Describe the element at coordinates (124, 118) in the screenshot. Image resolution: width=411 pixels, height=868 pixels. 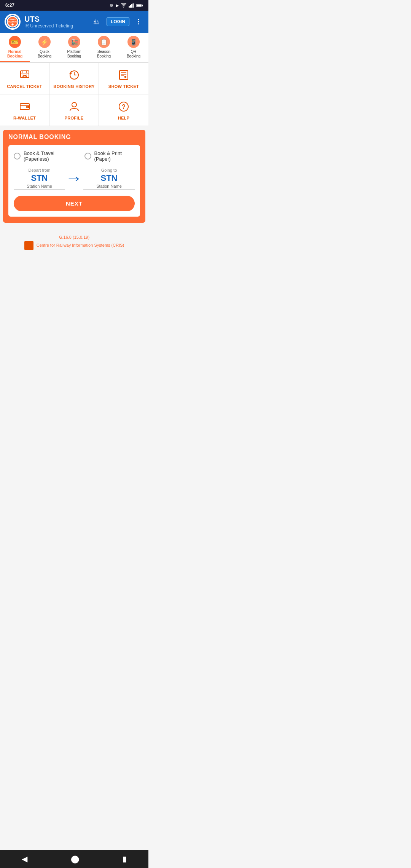
I see `help-label: HELP` at that location.